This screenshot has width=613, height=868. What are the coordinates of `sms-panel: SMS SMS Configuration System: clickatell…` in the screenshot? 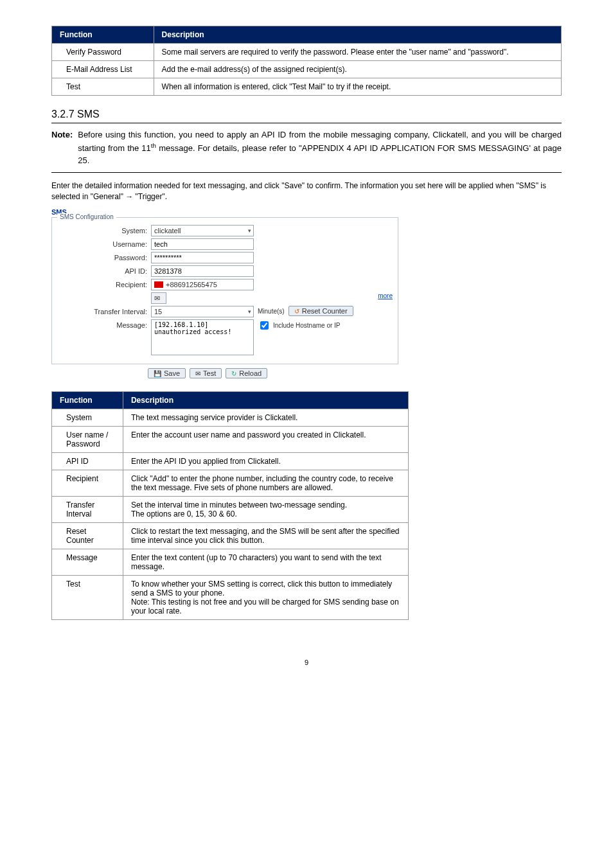 It's located at (225, 293).